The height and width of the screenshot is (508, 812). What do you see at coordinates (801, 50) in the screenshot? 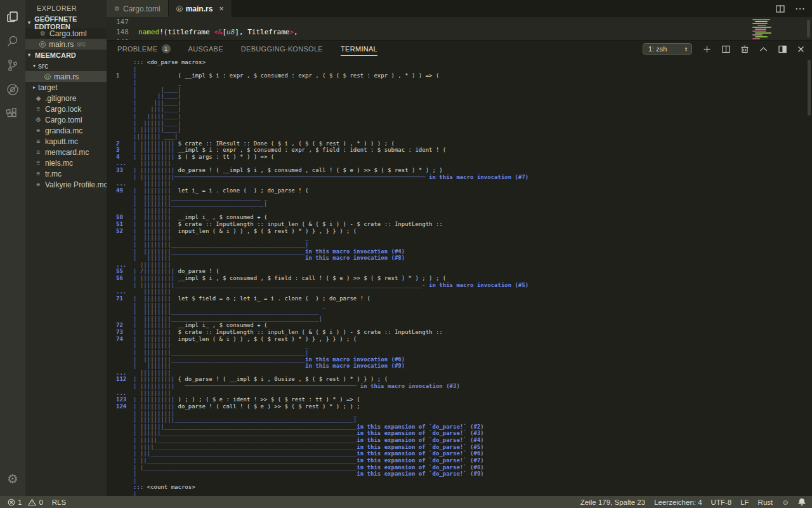
I see `close-panel-icon` at bounding box center [801, 50].